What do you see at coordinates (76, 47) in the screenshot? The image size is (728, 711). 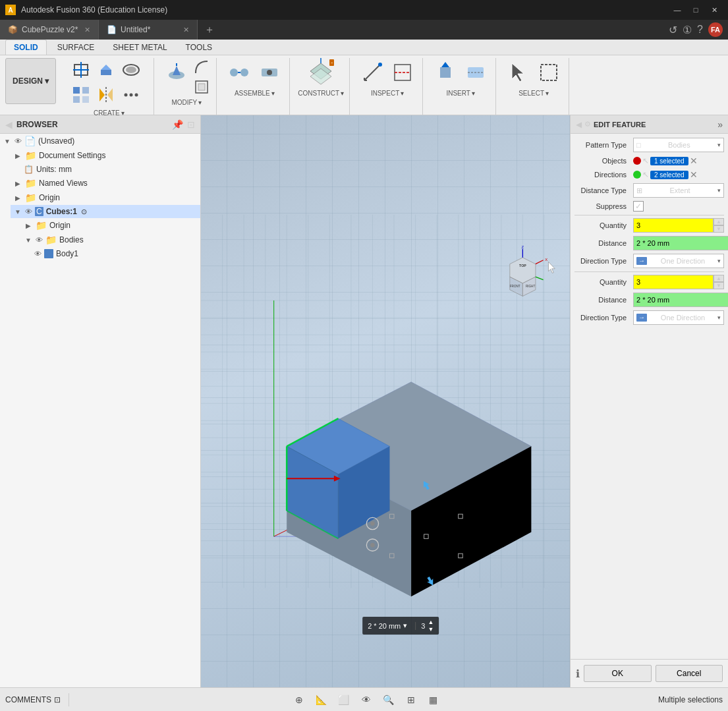 I see `toolbar-tab-surface: SURFACE` at bounding box center [76, 47].